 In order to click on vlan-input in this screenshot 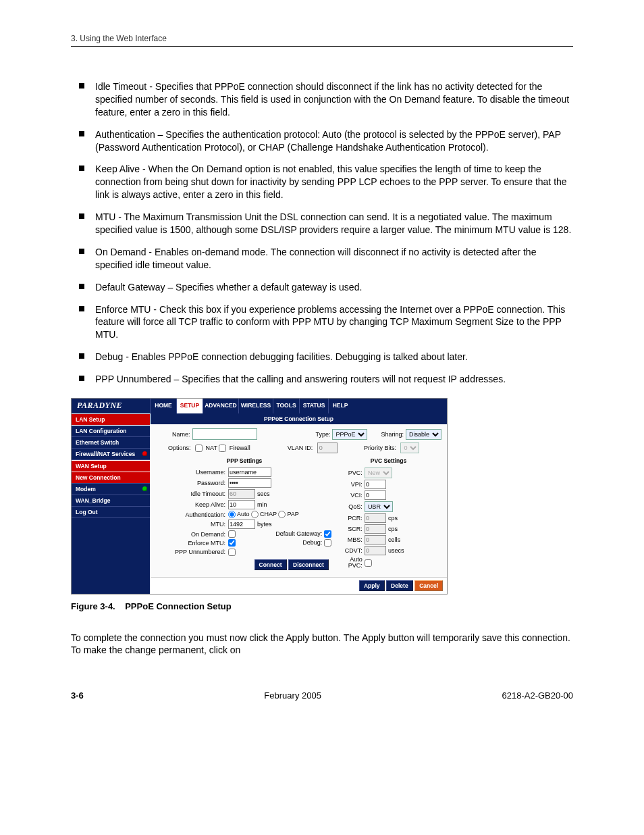, I will do `click(327, 448)`.